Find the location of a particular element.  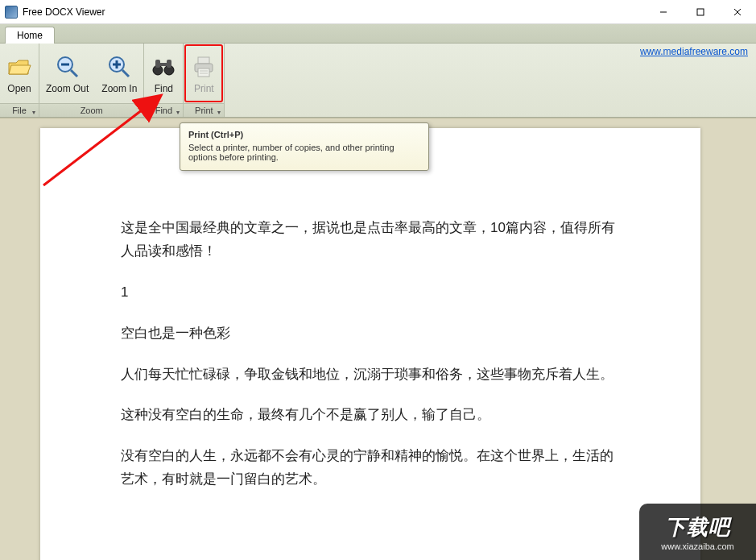

open-label: Open is located at coordinates (19, 89).